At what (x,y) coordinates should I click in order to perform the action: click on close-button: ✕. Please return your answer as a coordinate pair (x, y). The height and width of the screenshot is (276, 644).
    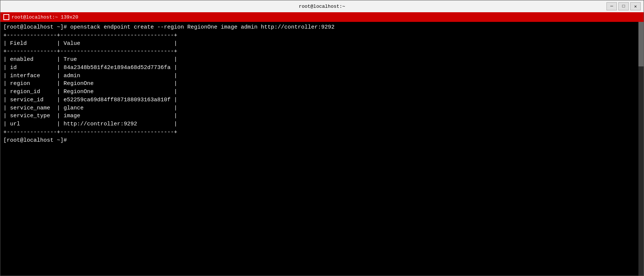
    Looking at the image, I should click on (635, 6).